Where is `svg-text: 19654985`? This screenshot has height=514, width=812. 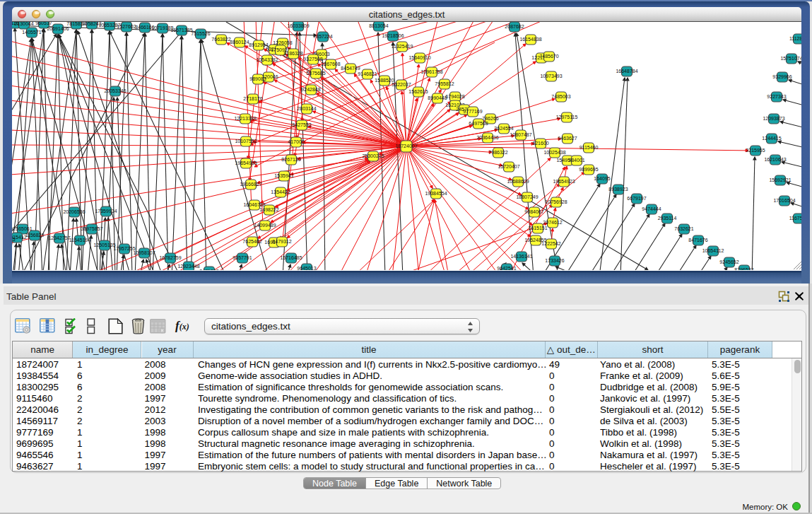
svg-text: 19654985 is located at coordinates (246, 163).